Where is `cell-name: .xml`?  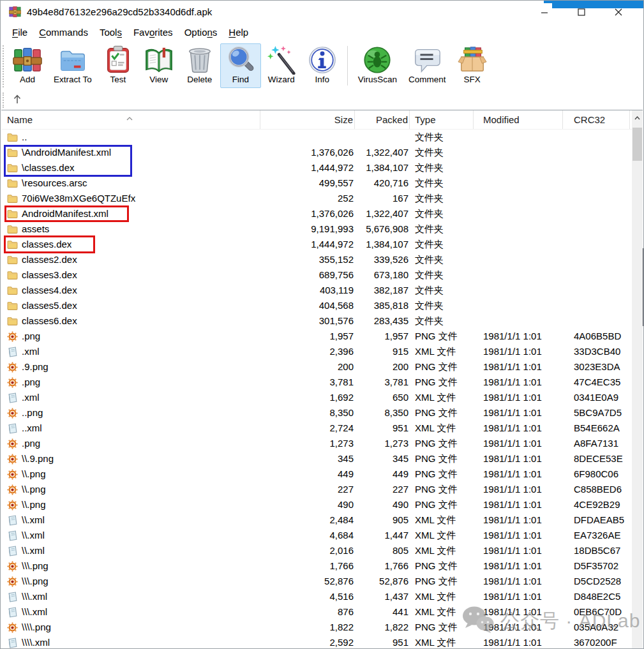 cell-name: .xml is located at coordinates (131, 352).